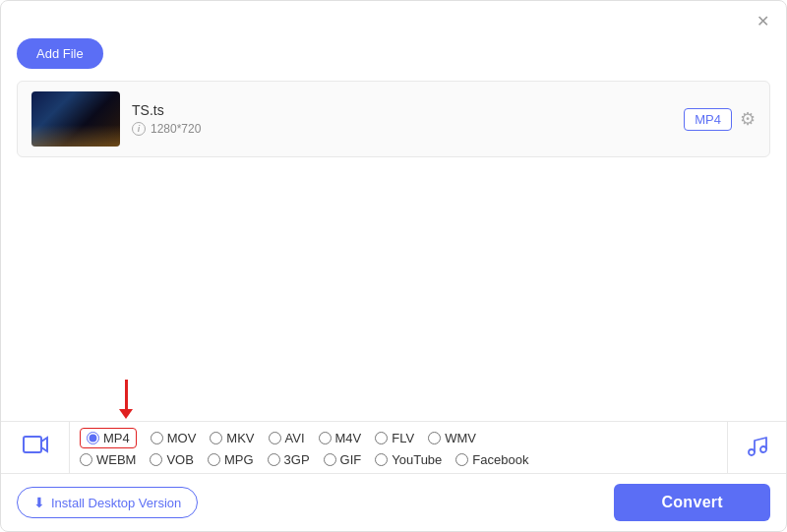 This screenshot has height=532, width=787. I want to click on arrow-head, so click(126, 414).